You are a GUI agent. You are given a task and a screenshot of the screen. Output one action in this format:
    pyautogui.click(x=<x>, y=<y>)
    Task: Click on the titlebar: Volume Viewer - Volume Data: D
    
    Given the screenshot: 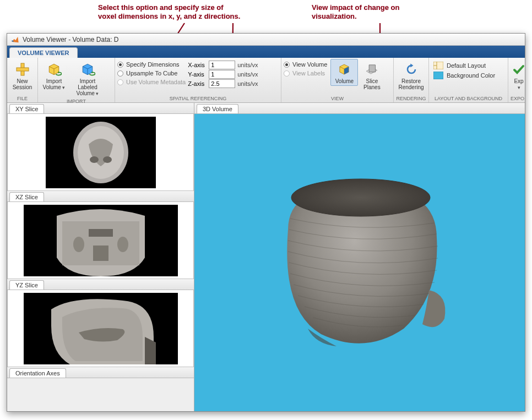 What is the action you would take?
    pyautogui.click(x=266, y=40)
    